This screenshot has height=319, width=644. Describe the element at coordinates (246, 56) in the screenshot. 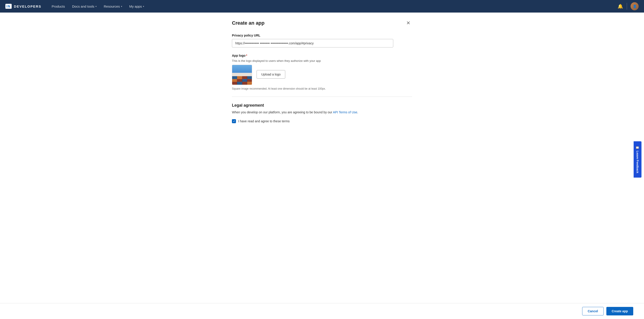

I see `required-star: *` at that location.